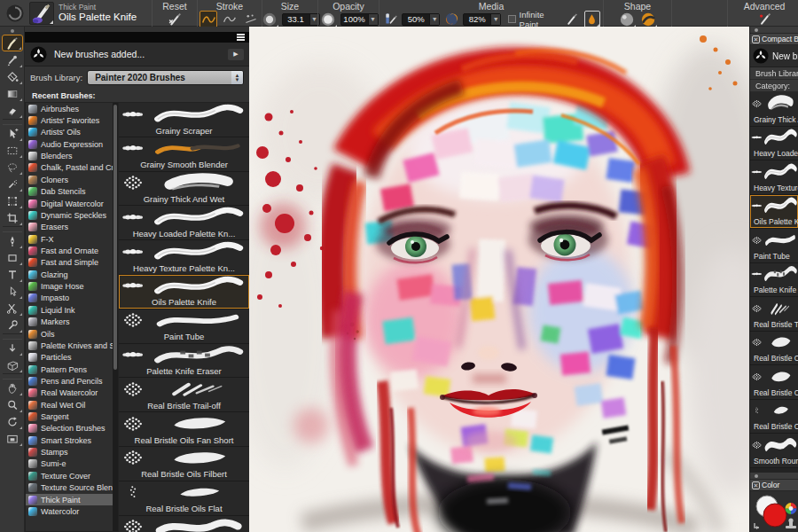  I want to click on bristle-shape-icon, so click(648, 20).